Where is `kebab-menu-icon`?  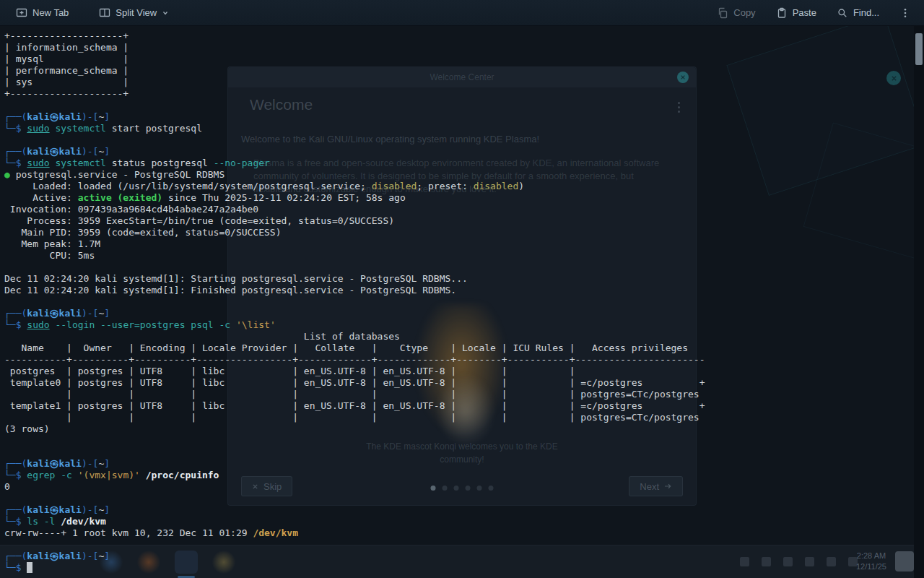 kebab-menu-icon is located at coordinates (905, 13).